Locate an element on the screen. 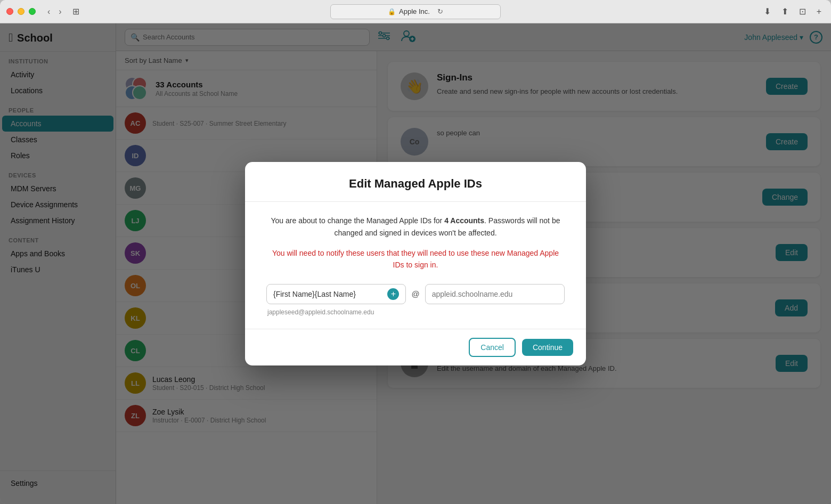 This screenshot has height=504, width=831. modal-header: Edit Managed Apple IDs is located at coordinates (416, 182).